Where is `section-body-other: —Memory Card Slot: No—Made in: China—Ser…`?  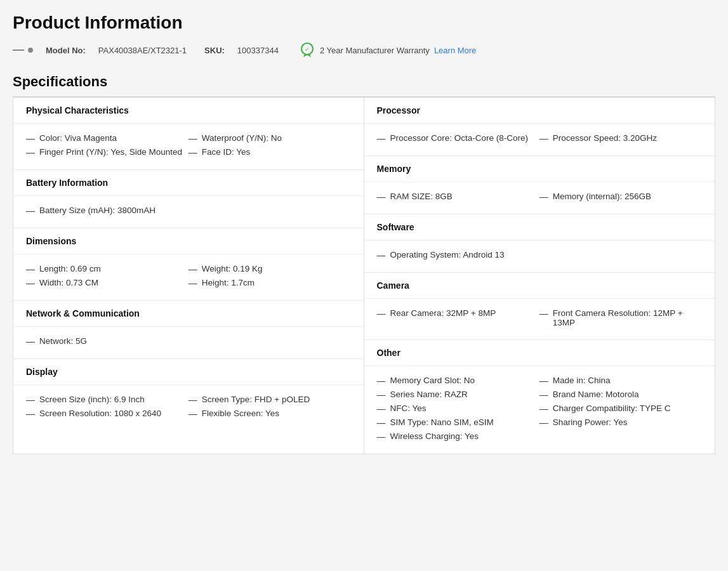
section-body-other: —Memory Card Slot: No—Made in: China—Ser… is located at coordinates (539, 410).